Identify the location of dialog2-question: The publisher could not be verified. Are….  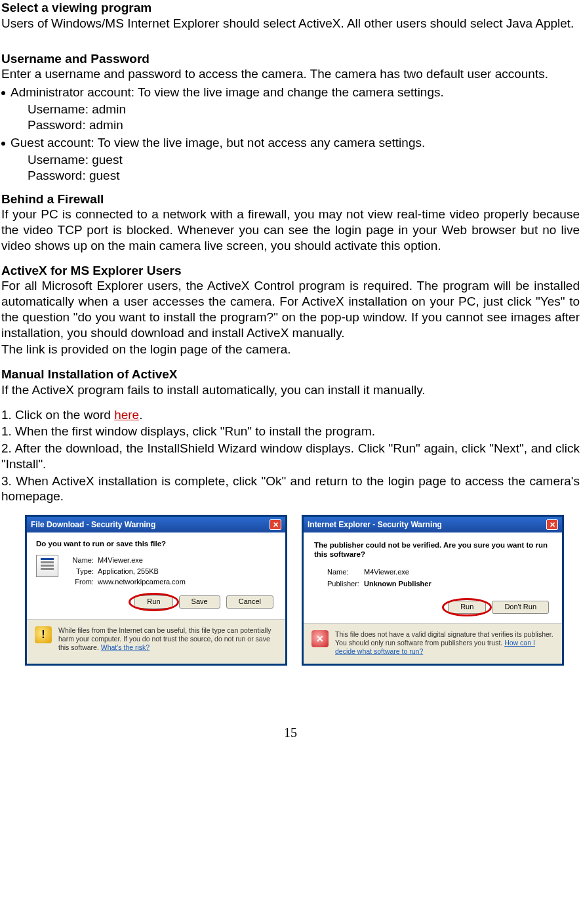
(433, 550).